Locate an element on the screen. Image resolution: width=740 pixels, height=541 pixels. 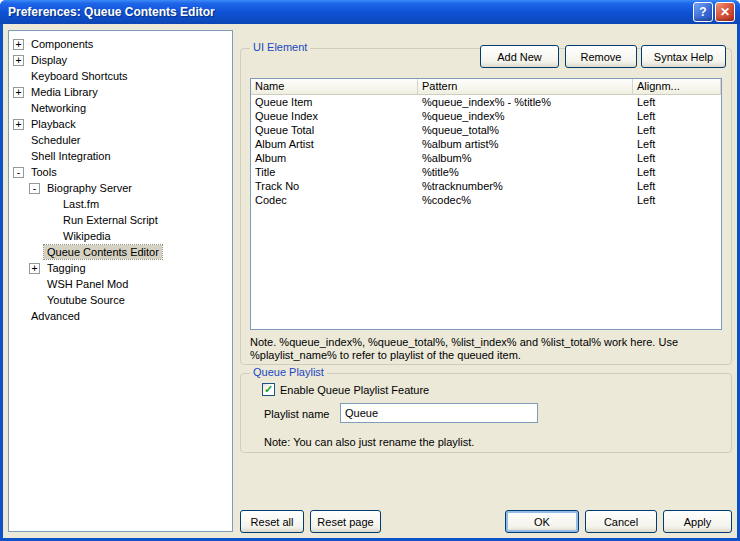
playlist-name-input is located at coordinates (439, 413).